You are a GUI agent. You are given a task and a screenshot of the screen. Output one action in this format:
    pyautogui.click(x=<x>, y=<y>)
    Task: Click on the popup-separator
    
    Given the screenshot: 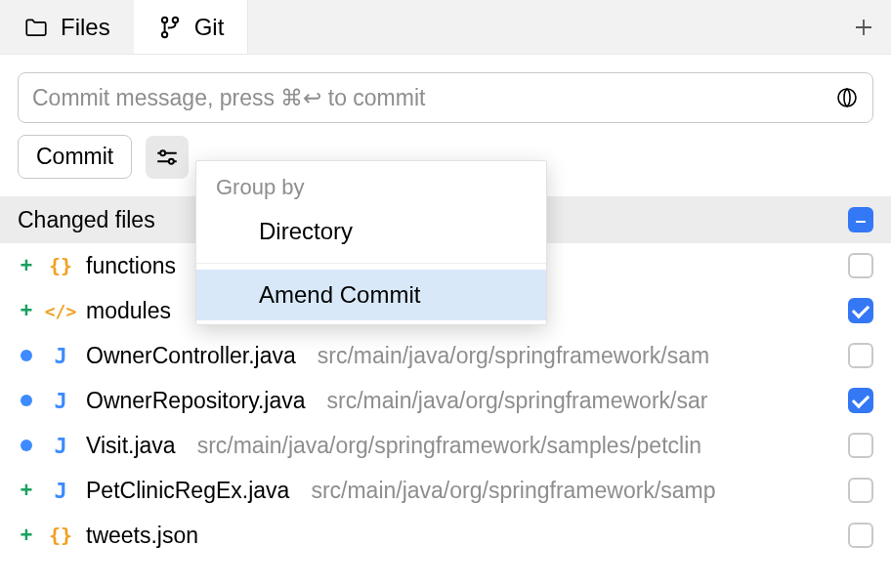 What is the action you would take?
    pyautogui.click(x=371, y=264)
    